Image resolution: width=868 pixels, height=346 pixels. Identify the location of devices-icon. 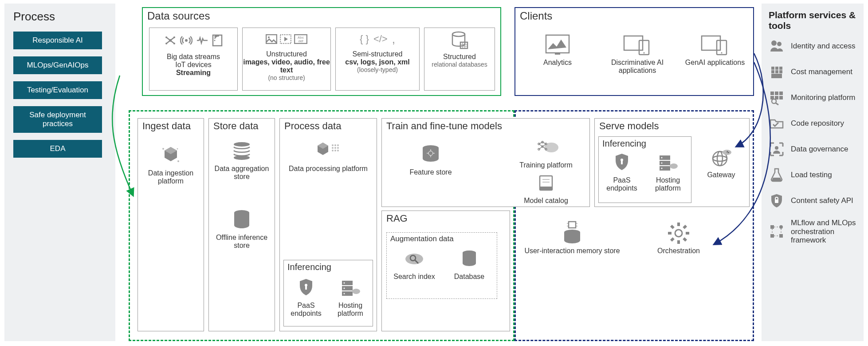
(637, 45).